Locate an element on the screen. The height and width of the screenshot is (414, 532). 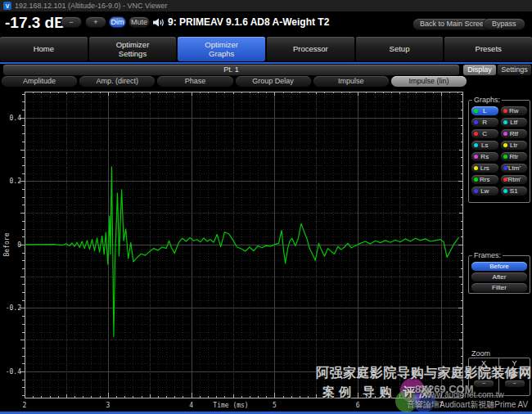
channel-label: Rw is located at coordinates (514, 111).